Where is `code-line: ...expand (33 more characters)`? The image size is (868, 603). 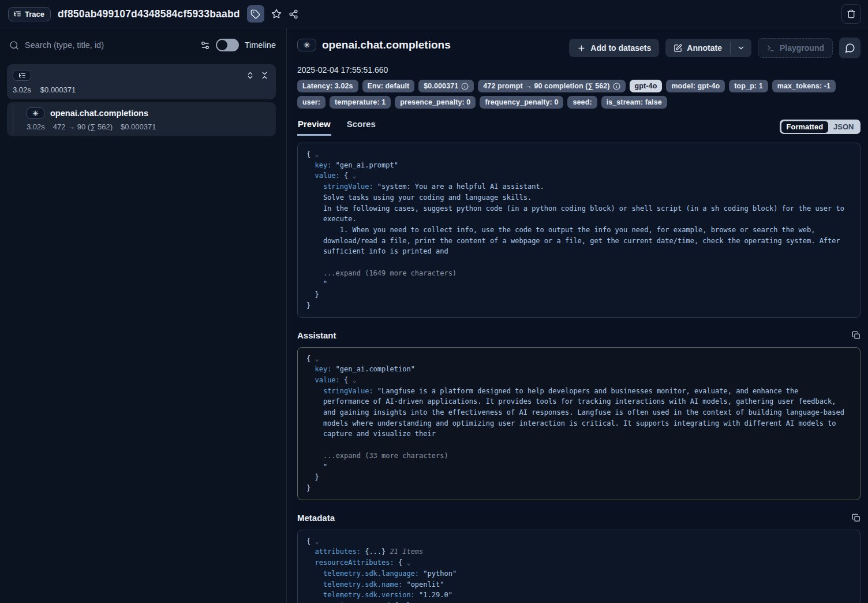
code-line: ...expand (33 more characters) is located at coordinates (579, 456).